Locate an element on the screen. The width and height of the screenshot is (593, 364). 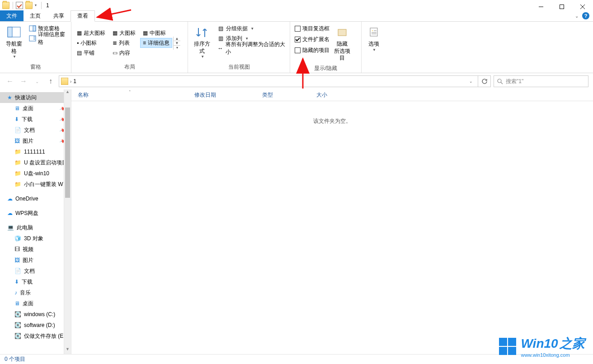
col-name: ˄名称 is located at coordinates (130, 95).